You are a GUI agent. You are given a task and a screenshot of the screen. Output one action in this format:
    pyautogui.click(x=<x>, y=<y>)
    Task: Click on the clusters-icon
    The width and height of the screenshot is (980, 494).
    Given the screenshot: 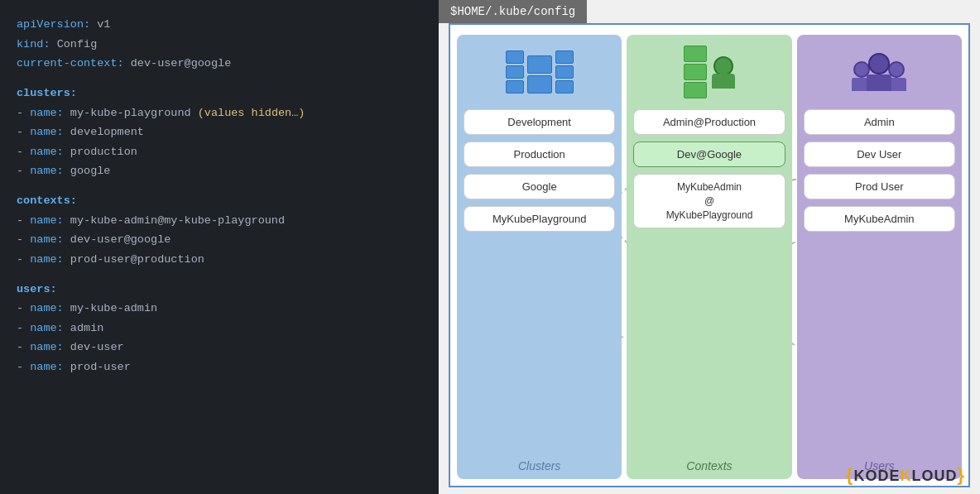 What is the action you would take?
    pyautogui.click(x=540, y=72)
    